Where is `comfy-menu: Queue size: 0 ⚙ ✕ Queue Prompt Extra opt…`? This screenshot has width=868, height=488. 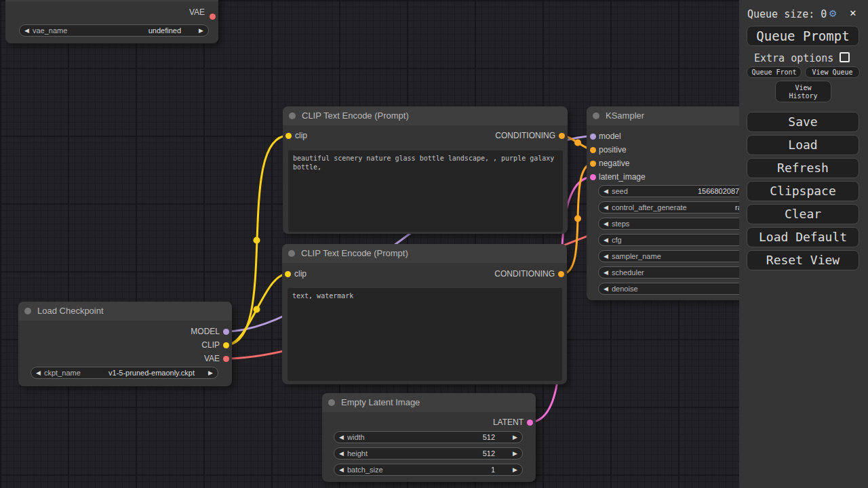
comfy-menu: Queue size: 0 ⚙ ✕ Queue Prompt Extra opt… is located at coordinates (804, 244).